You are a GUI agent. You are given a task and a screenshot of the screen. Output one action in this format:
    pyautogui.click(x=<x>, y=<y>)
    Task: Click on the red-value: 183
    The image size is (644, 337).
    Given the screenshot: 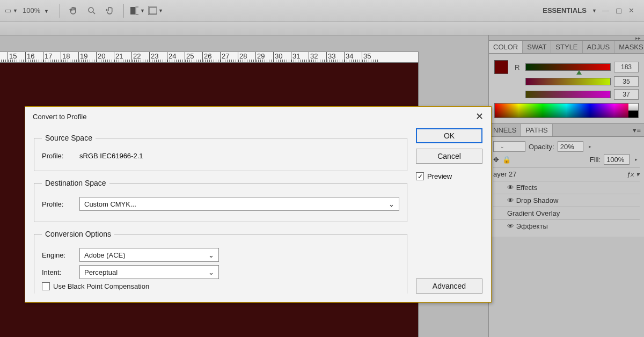 What is the action you would take?
    pyautogui.click(x=626, y=67)
    